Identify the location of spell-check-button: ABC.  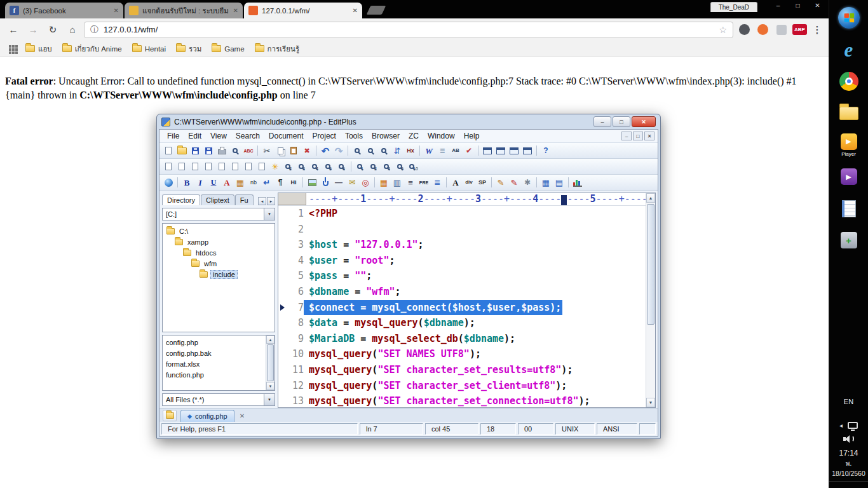
(248, 151).